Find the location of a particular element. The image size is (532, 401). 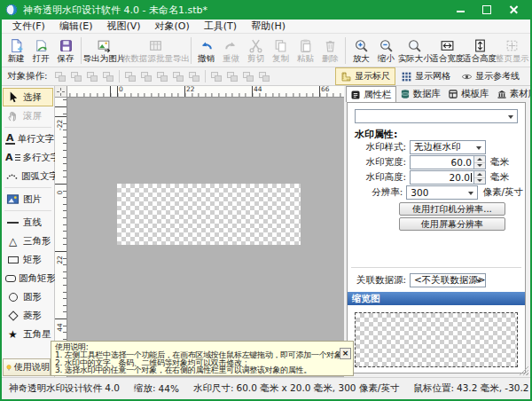

line-icon is located at coordinates (12, 223).